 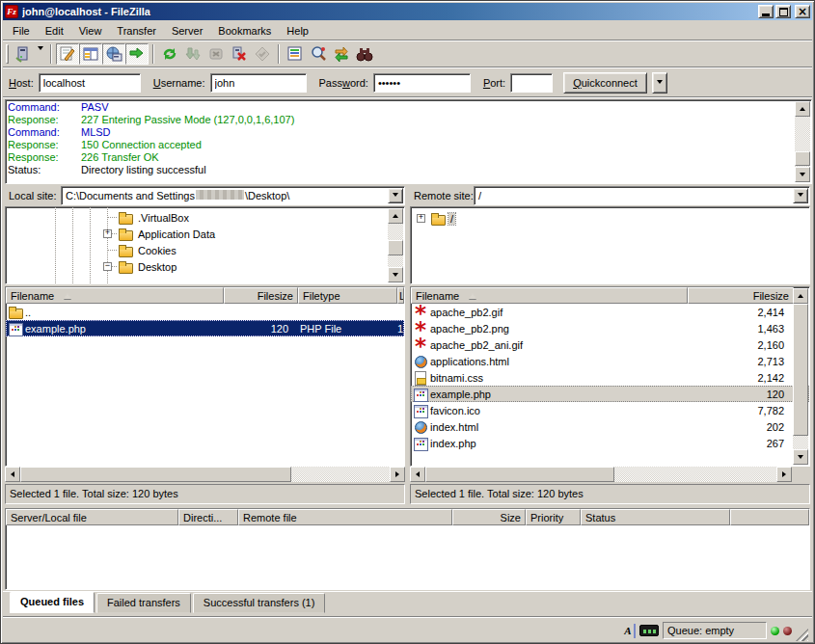 What do you see at coordinates (204, 266) in the screenshot?
I see `tree-item: Desktop` at bounding box center [204, 266].